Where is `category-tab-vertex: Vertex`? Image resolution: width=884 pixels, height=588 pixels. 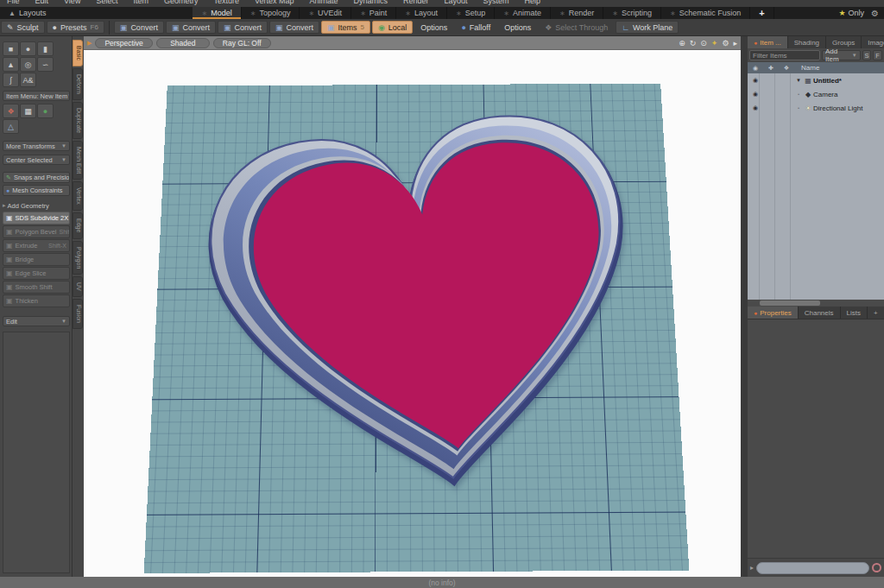
category-tab-vertex: Vertex is located at coordinates (78, 196).